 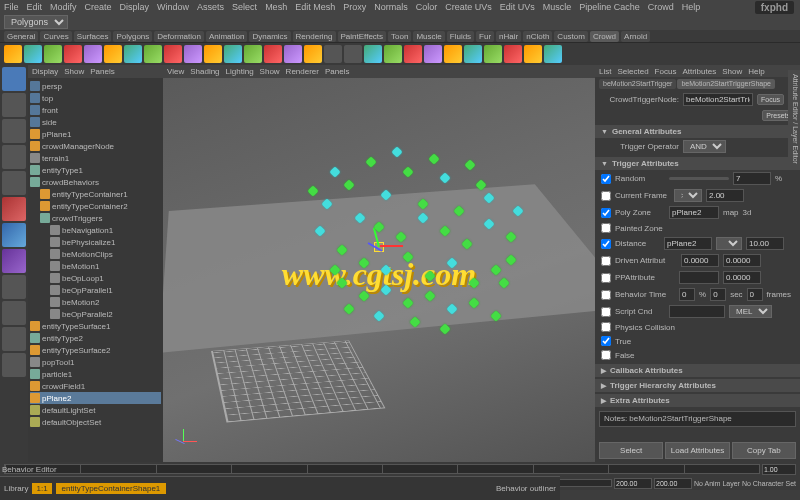 What do you see at coordinates (96, 230) in the screenshot?
I see `outliner-node: beNavigation1` at bounding box center [96, 230].